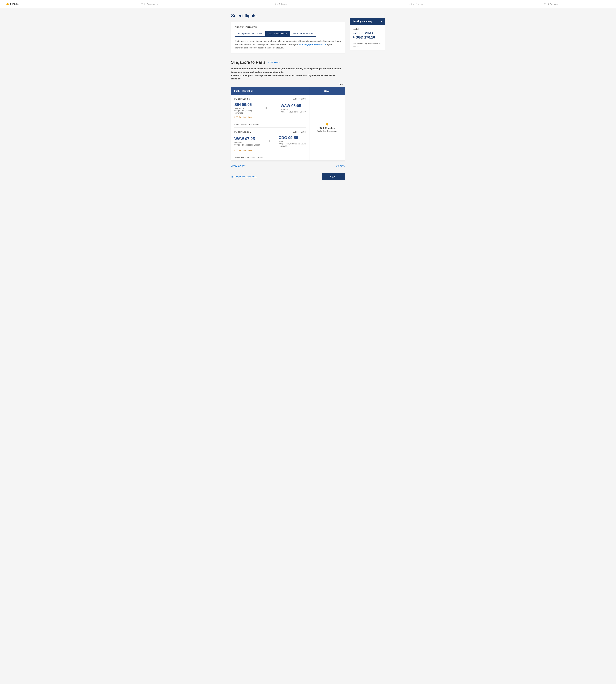  Describe the element at coordinates (327, 128) in the screenshot. I see `miles-amount: 92,000 miles` at that location.